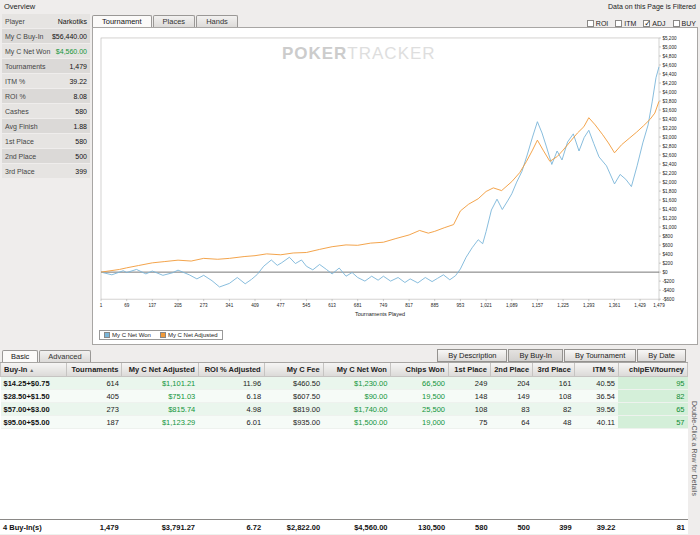 The image size is (700, 535). What do you see at coordinates (597, 528) in the screenshot?
I see `total-itm: 39.22` at bounding box center [597, 528].